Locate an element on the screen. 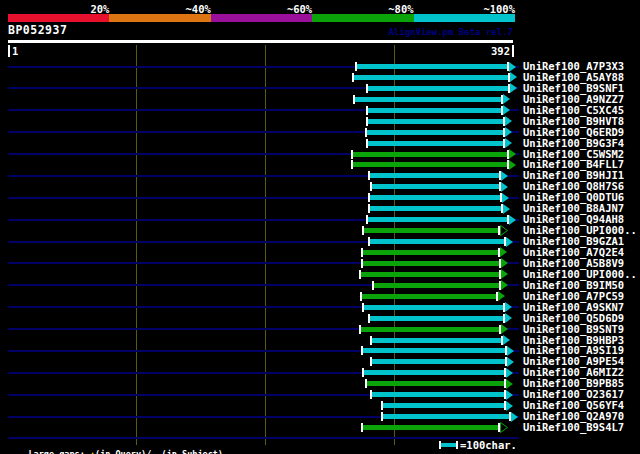 The width and height of the screenshot is (640, 454). hit-bar-UniRef100_A9SI19 is located at coordinates (434, 350).